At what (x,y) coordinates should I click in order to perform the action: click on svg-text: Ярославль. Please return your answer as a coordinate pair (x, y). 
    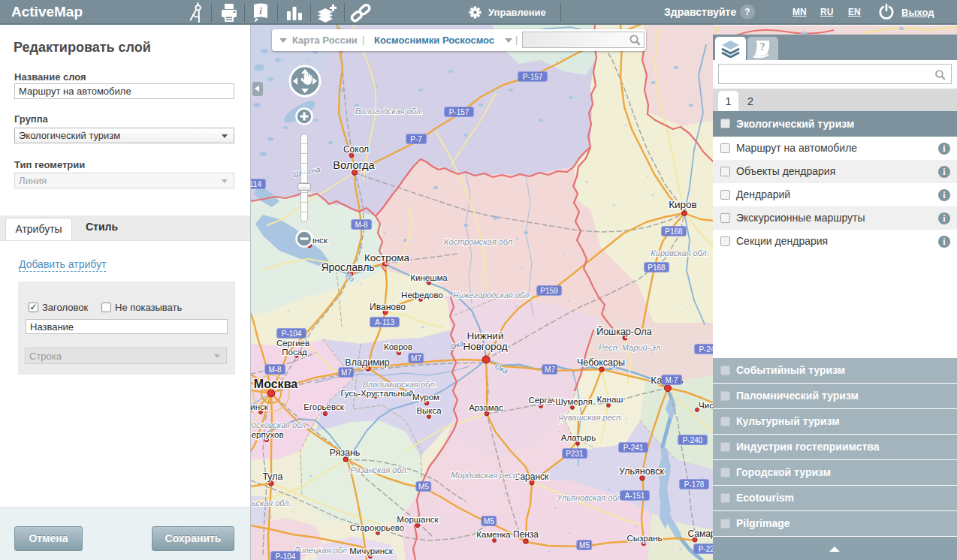
    Looking at the image, I should click on (347, 267).